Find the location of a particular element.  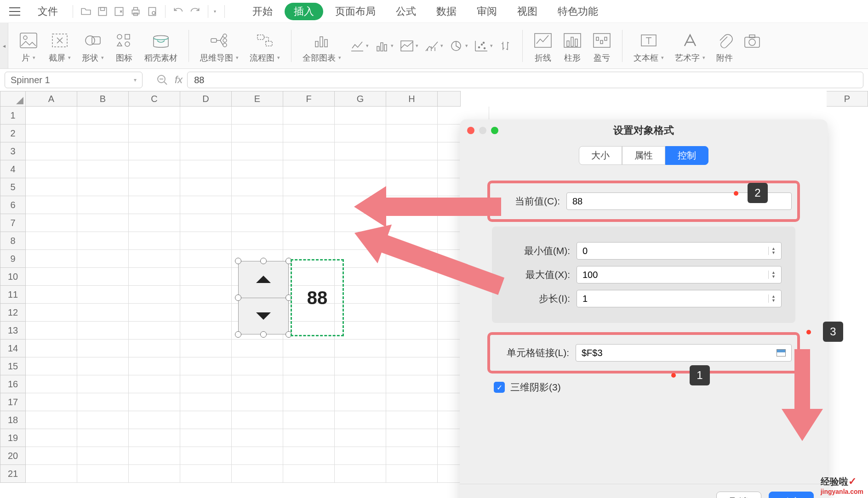

row-header: 9 is located at coordinates (13, 259).